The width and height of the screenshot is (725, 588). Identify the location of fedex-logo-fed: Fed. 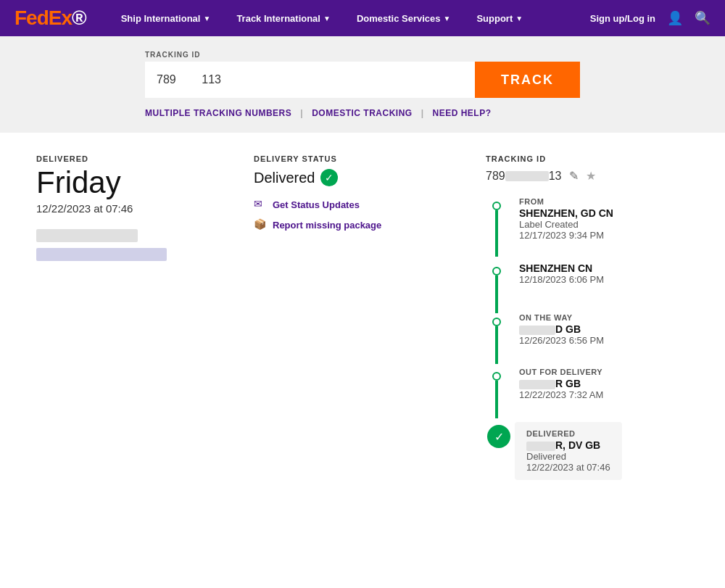
(32, 17).